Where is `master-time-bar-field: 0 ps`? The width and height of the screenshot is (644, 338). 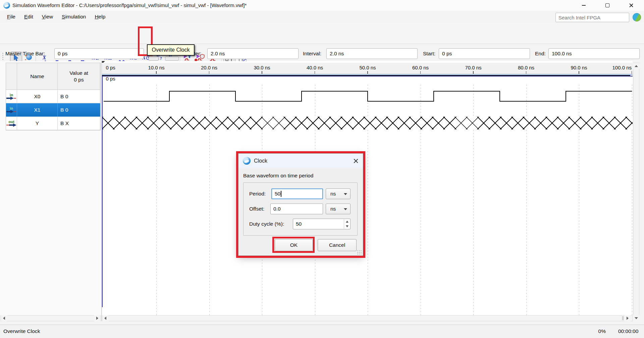
master-time-bar-field: 0 ps is located at coordinates (99, 54).